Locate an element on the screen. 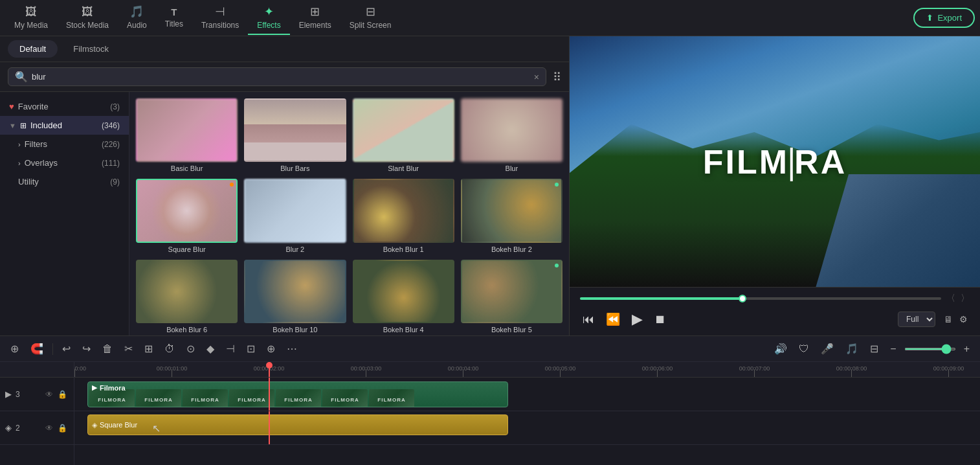 The height and width of the screenshot is (465, 980). track-3-eye-button: 👁 is located at coordinates (49, 394).